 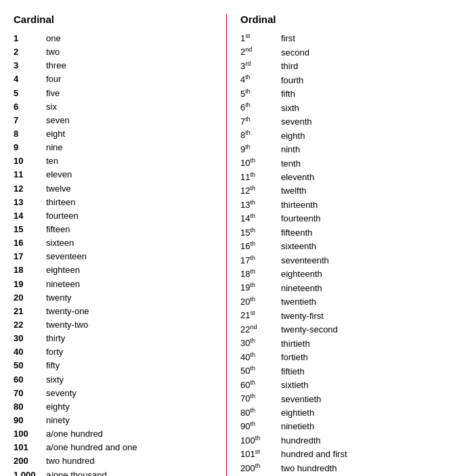 I want to click on ordinal-number: 12th, so click(x=261, y=191).